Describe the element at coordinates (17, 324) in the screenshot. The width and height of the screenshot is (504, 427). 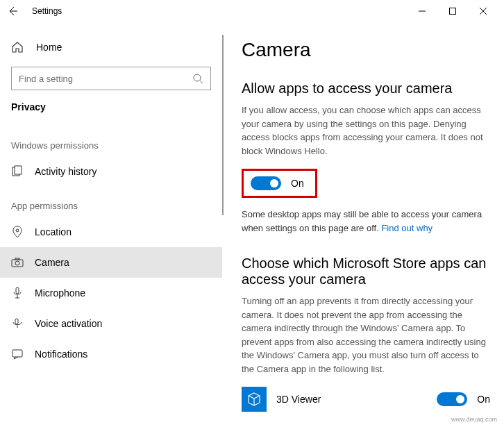
I see `voice-icon` at that location.